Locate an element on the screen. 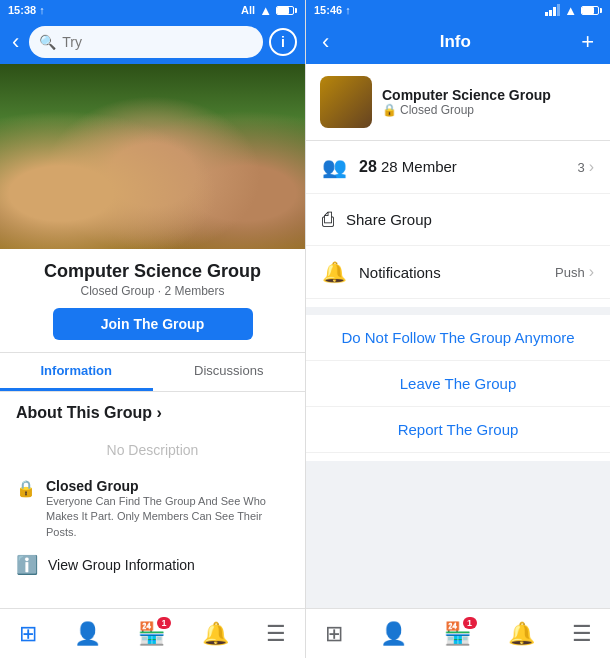  bottom-nav-marketplace-left: 🏪 1 is located at coordinates (152, 634).